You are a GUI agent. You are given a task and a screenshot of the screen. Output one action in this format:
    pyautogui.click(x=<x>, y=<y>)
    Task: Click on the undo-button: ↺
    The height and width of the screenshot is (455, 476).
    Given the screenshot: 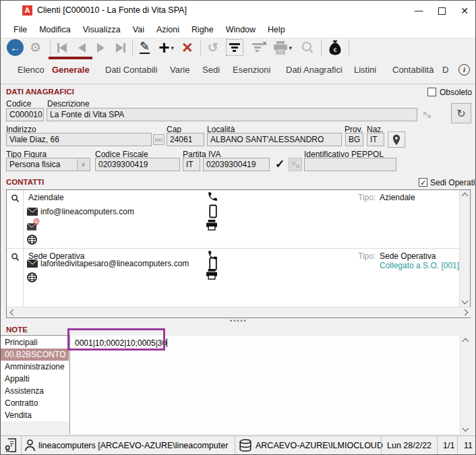 What is the action you would take?
    pyautogui.click(x=213, y=48)
    